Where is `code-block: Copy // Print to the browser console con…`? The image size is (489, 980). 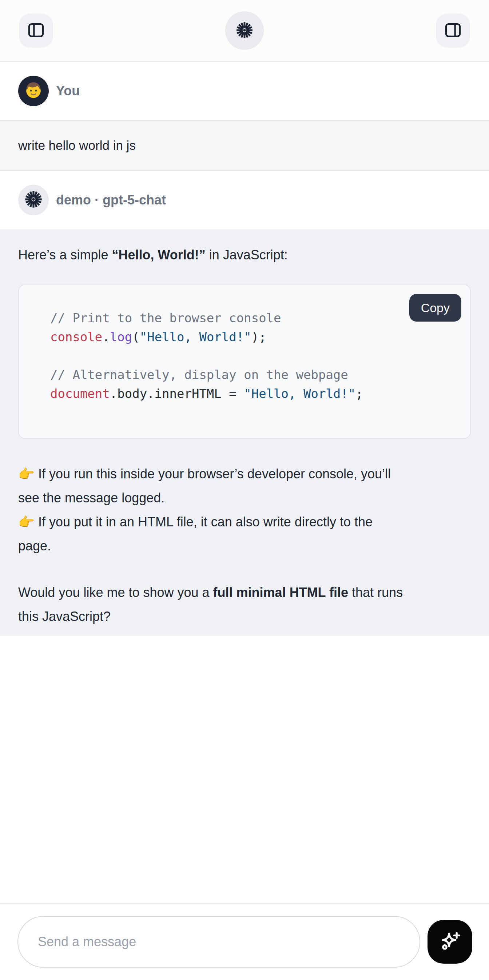
code-block: Copy // Print to the browser console con… is located at coordinates (244, 361).